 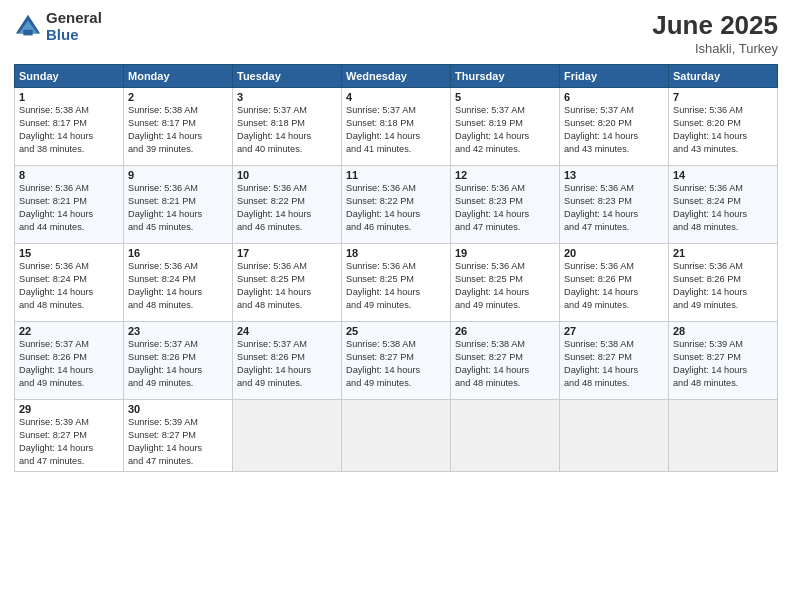 What do you see at coordinates (396, 127) in the screenshot?
I see `table-row: 4Sunrise: 5:37 AMSunset: 8:18 PMDaylight…` at bounding box center [396, 127].